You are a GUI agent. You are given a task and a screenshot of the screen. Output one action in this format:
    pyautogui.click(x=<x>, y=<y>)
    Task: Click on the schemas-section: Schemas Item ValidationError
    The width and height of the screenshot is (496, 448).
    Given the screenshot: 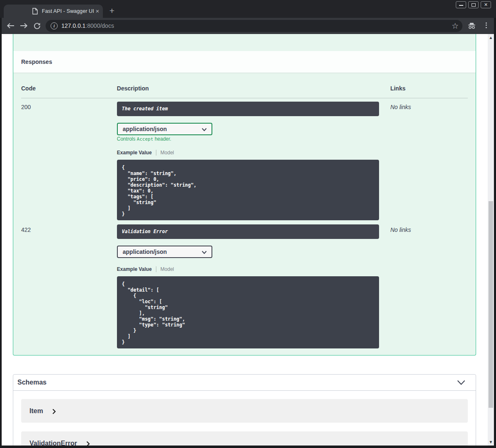 What is the action you would take?
    pyautogui.click(x=245, y=410)
    